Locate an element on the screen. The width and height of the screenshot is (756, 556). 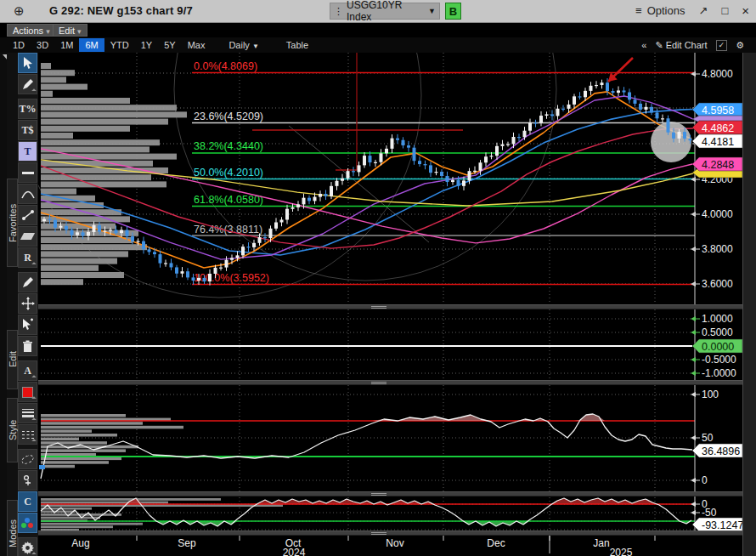
range-button-ytd: YTD is located at coordinates (120, 45).